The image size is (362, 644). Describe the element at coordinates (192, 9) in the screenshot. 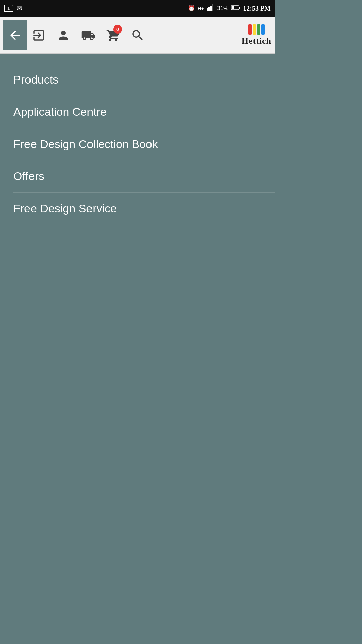

I see `alarm-icon: ⏰` at that location.